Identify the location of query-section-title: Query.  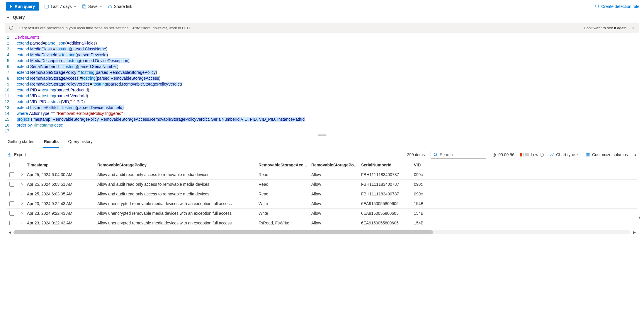
(19, 17).